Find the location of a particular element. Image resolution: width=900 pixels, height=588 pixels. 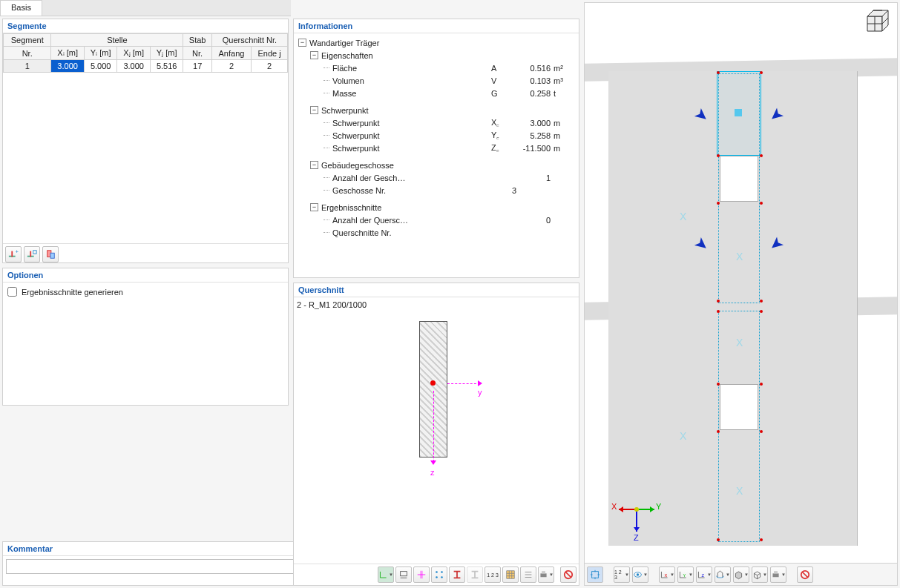

y-axis-label: y is located at coordinates (480, 392).